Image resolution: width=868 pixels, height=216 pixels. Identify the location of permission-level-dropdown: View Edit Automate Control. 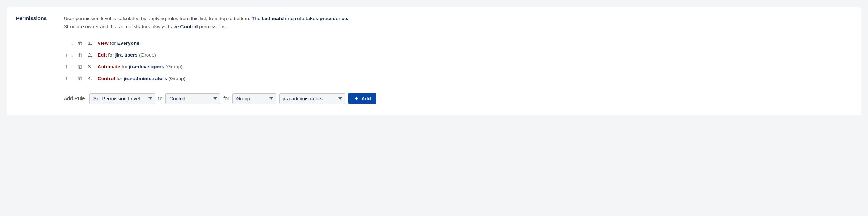
(193, 98).